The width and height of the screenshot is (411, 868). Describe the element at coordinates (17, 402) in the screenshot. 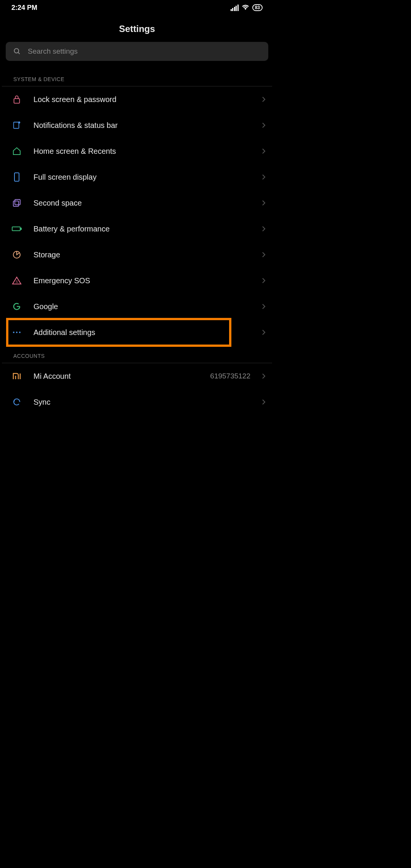

I see `sync-icon` at that location.